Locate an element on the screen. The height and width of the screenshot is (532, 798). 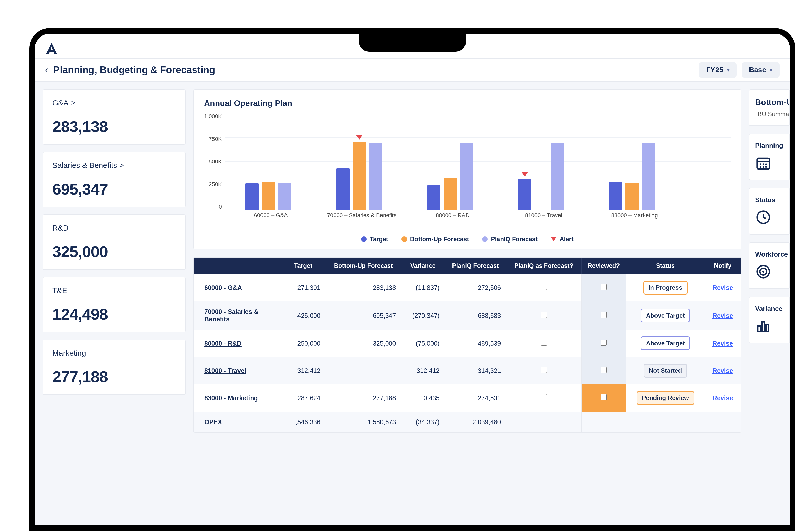
fy-selector: FY25 ▾ is located at coordinates (718, 70).